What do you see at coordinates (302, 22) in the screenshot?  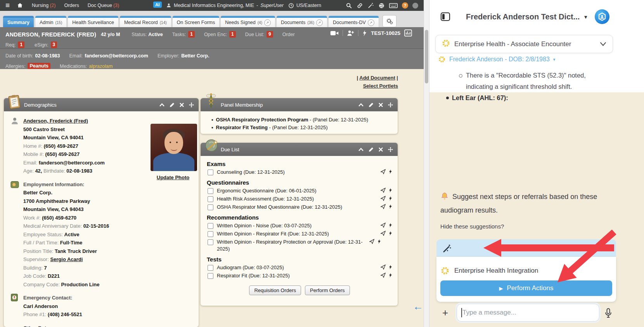 I see `tab-documents: Documents(36)↗` at bounding box center [302, 22].